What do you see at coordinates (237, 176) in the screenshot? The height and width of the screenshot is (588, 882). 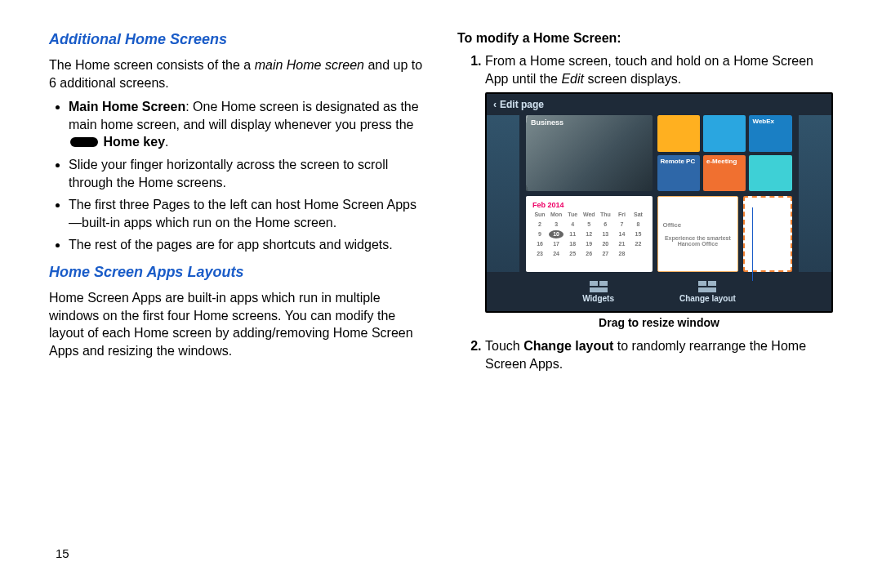 I see `bullet-list: Main Home Screen: One Home screen is des…` at bounding box center [237, 176].